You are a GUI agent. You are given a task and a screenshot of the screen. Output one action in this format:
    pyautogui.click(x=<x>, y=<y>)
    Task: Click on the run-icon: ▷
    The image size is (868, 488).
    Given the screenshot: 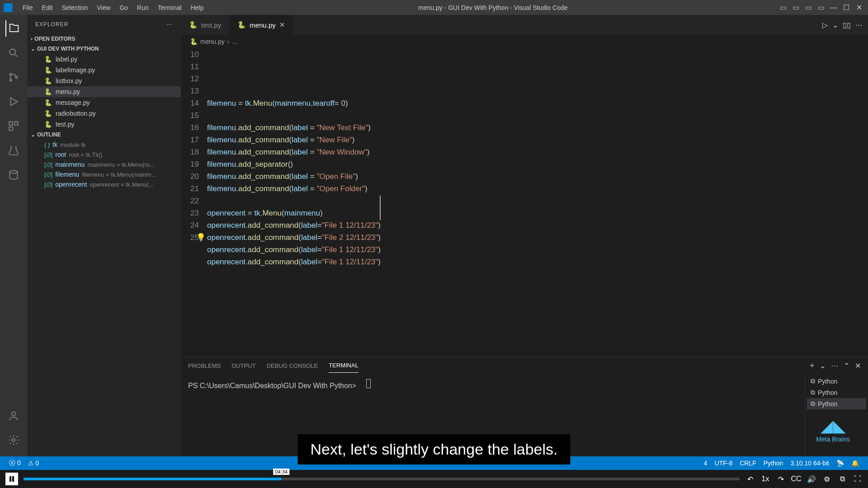 What is the action you would take?
    pyautogui.click(x=825, y=25)
    